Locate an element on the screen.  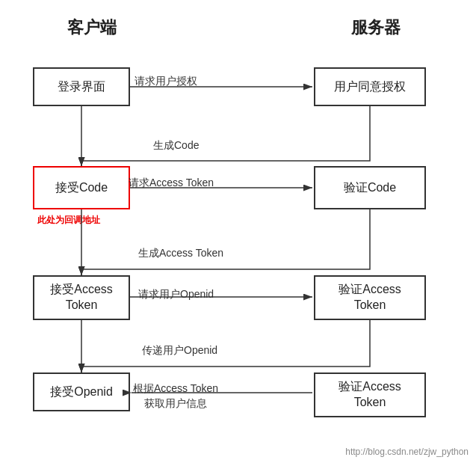
verify-access-token-2-box: 验证AccessToken is located at coordinates (370, 395).